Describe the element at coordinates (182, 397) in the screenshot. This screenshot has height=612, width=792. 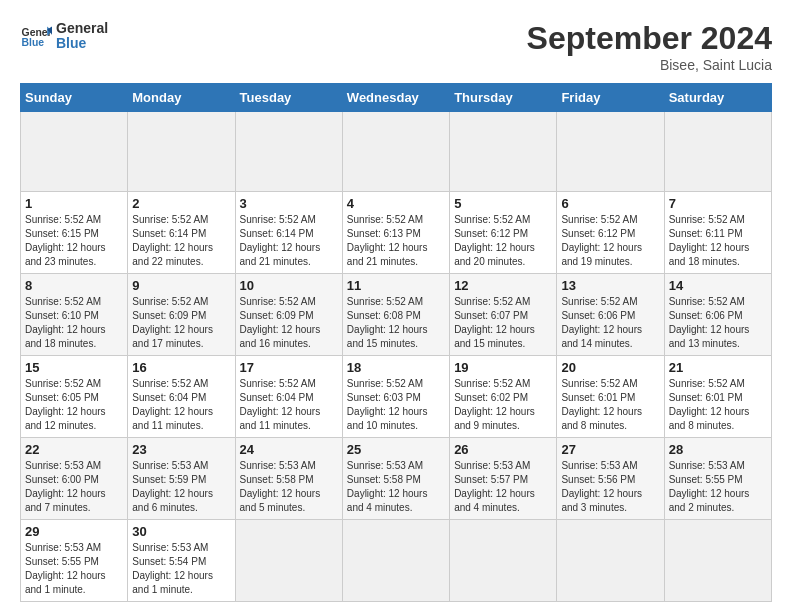
I see `calendar-cell: 16Sunrise: 5:52 AM Sunset: 6:04 PM Dayli…` at that location.